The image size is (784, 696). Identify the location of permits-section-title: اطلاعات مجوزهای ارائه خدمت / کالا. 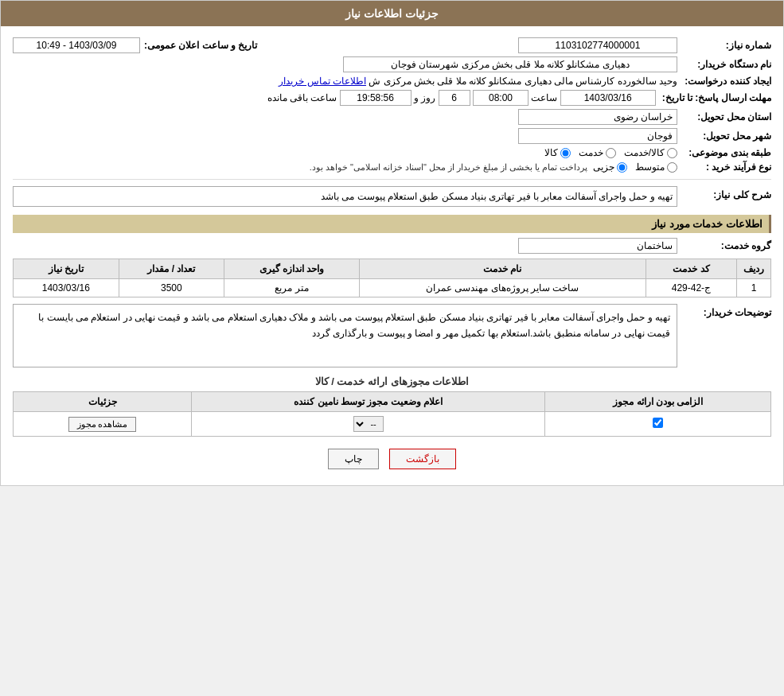
(392, 382).